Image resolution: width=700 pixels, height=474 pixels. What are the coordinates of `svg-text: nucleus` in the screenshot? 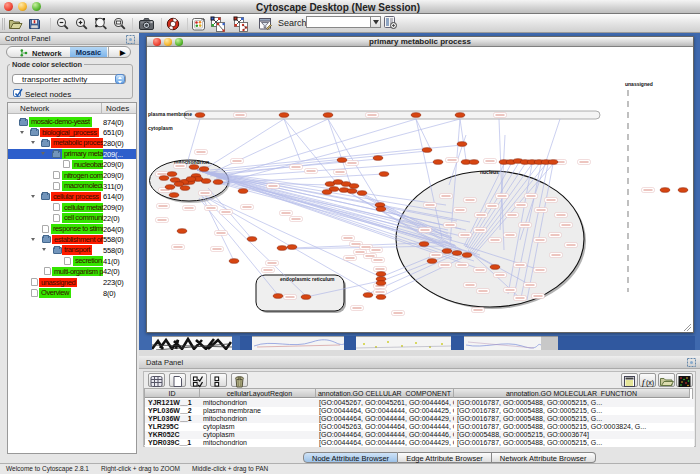 It's located at (490, 172).